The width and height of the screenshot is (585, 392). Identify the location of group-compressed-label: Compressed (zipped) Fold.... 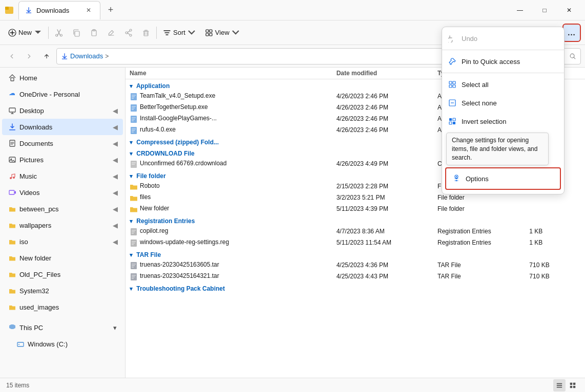
(177, 142).